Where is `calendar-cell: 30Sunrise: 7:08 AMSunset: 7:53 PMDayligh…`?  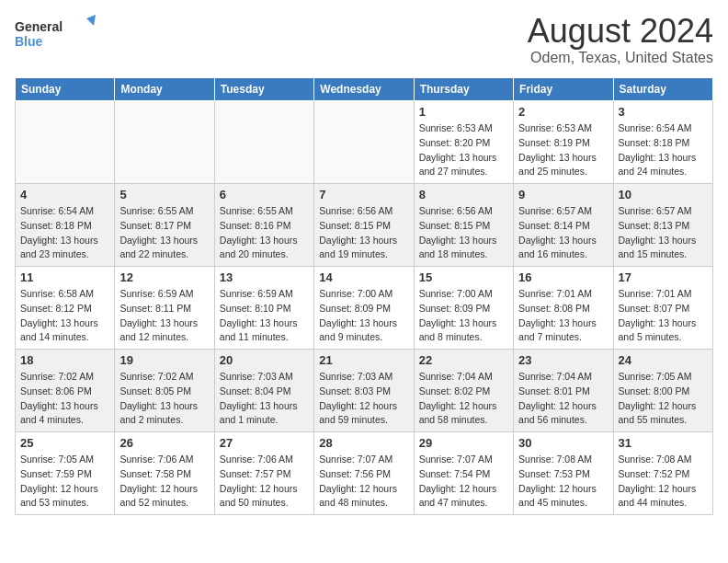
calendar-cell: 30Sunrise: 7:08 AMSunset: 7:53 PMDayligh… is located at coordinates (563, 474).